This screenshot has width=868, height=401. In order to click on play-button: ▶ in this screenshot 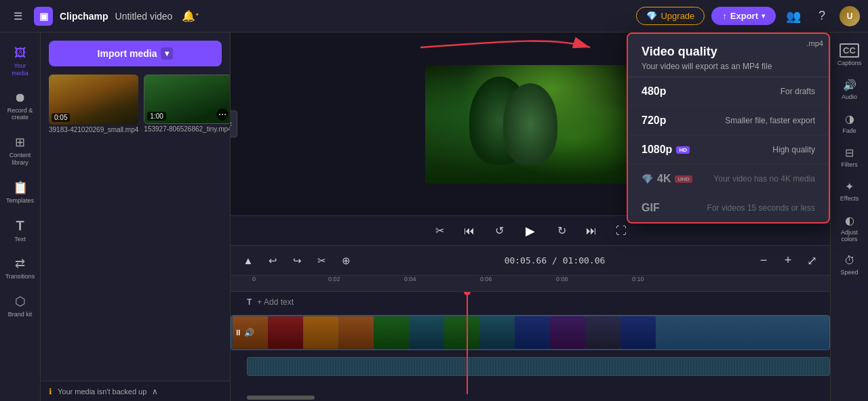, I will do `click(530, 231)`.